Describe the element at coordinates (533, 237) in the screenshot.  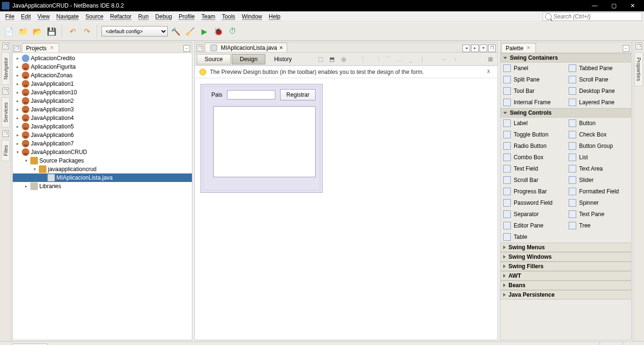
I see `palette-item: Table` at that location.